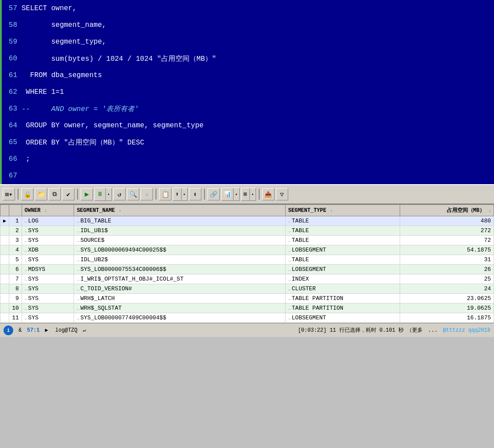 The image size is (494, 448). Describe the element at coordinates (68, 194) in the screenshot. I see `check-btn: ✔` at that location.